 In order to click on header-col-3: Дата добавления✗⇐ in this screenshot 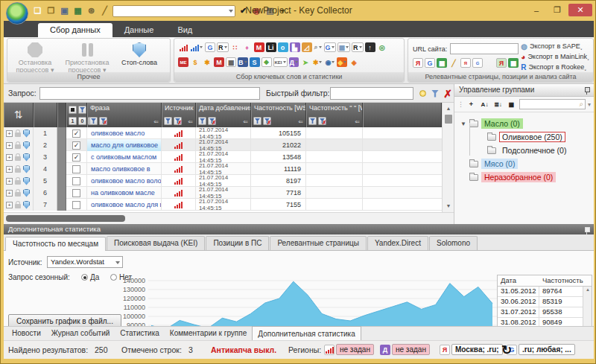, I will do `click(224, 115)`.